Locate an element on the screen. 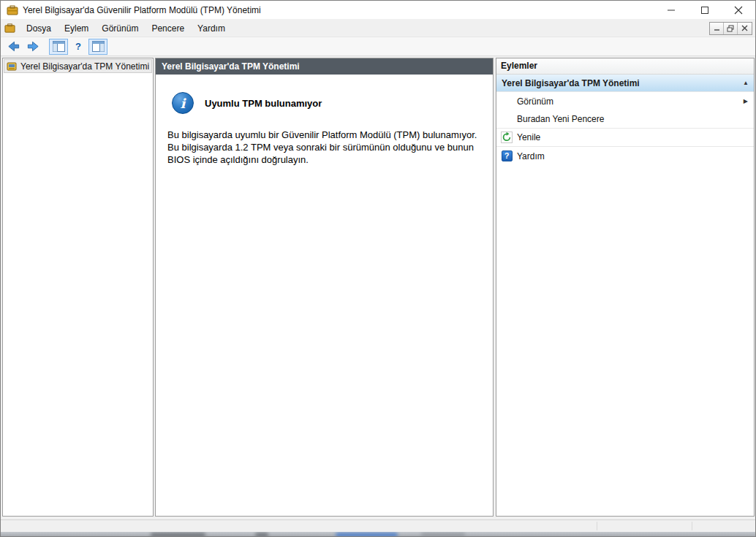 The image size is (756, 537). show-console-tree-button is located at coordinates (58, 47).